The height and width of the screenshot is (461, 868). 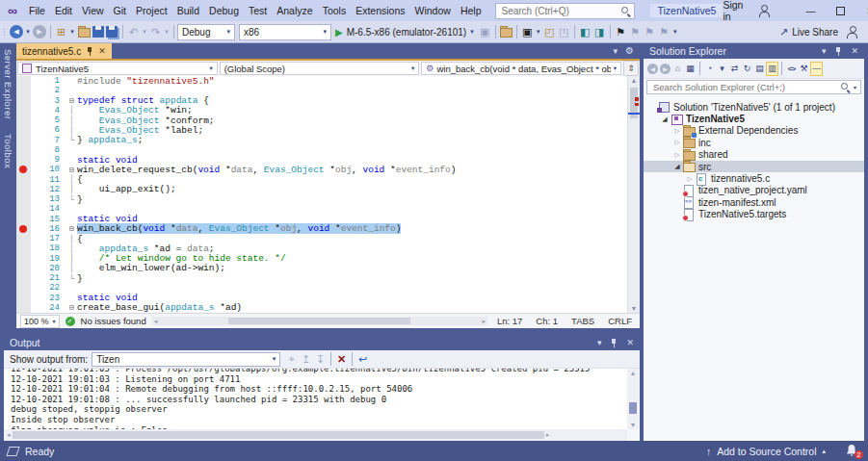 What do you see at coordinates (746, 87) in the screenshot?
I see `solution-search-input` at bounding box center [746, 87].